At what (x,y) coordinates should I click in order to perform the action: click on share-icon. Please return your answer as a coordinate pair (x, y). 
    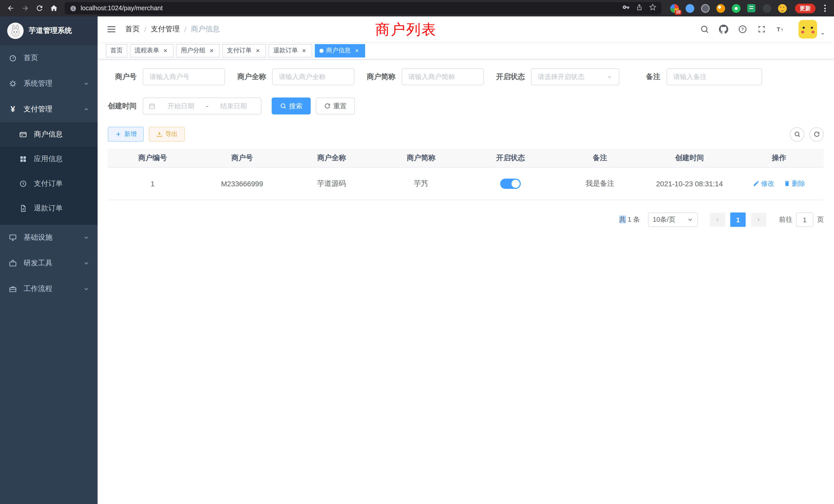
    Looking at the image, I should click on (639, 8).